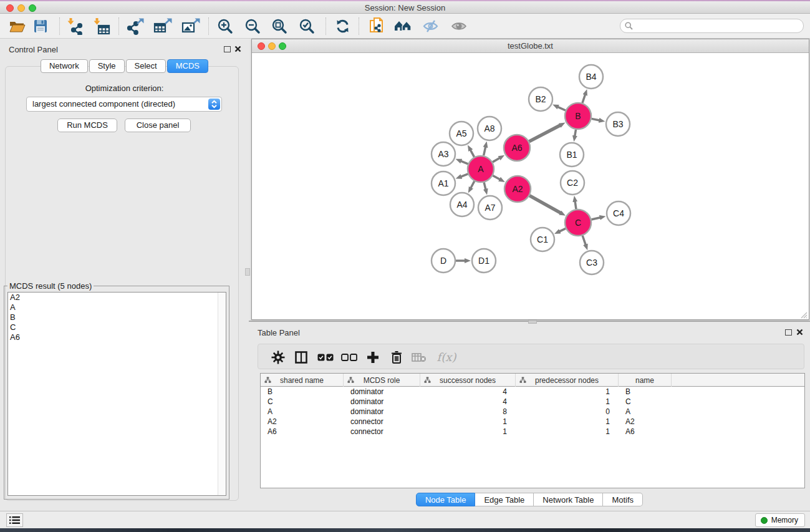 Image resolution: width=810 pixels, height=532 pixels. What do you see at coordinates (484, 261) in the screenshot?
I see `graph-node-D1: D1` at bounding box center [484, 261].